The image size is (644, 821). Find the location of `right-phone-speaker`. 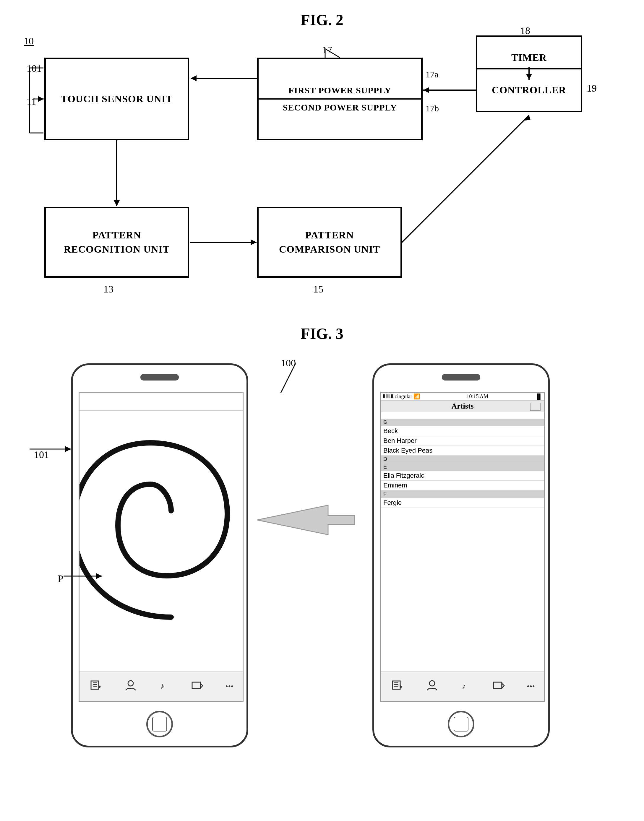

right-phone-speaker is located at coordinates (461, 377).